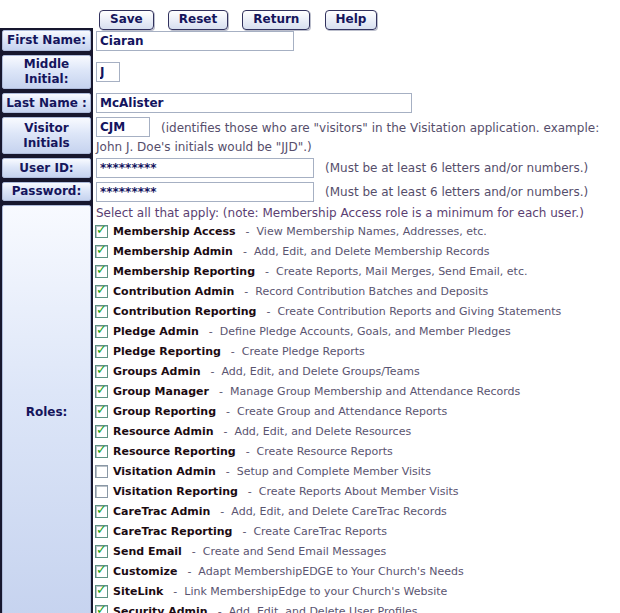 This screenshot has height=613, width=620. I want to click on role-row: Visitation Admin - Setup and Complete Me…, so click(358, 471).